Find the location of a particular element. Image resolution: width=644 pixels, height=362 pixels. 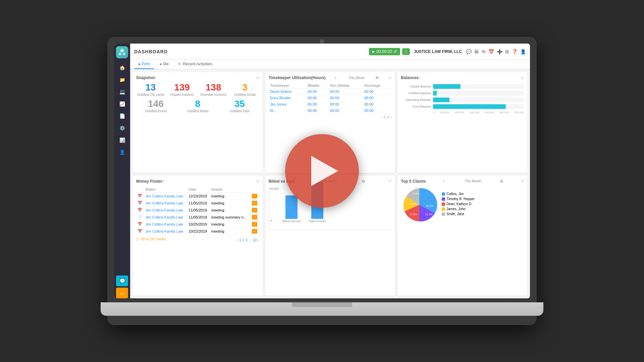

sidebar-icon-thumbsup: 👍 is located at coordinates (122, 293).